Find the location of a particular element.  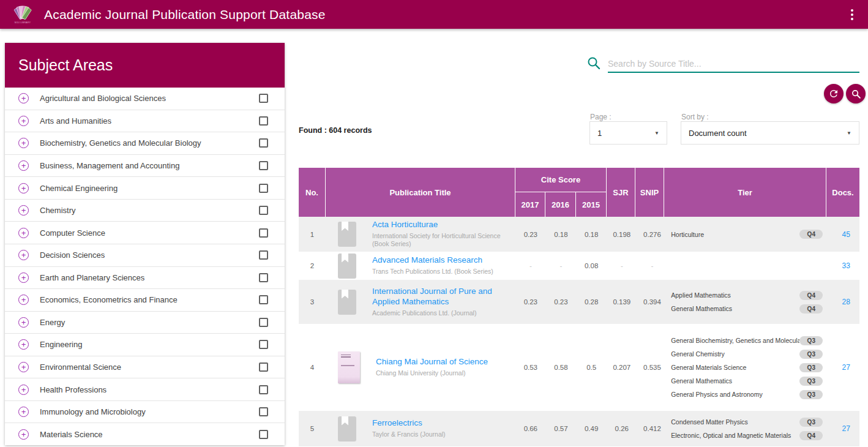

row-number: 5 is located at coordinates (312, 429).